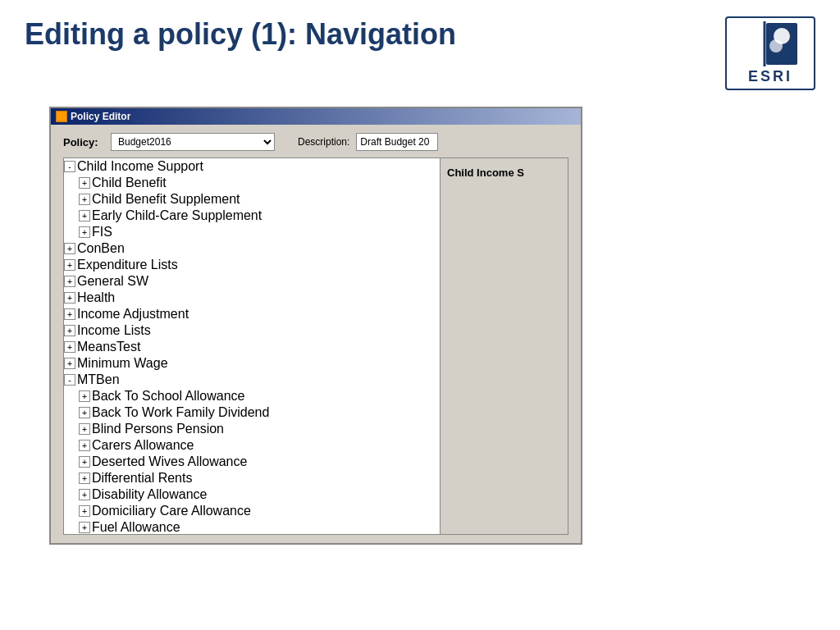 Image resolution: width=840 pixels, height=630 pixels. Describe the element at coordinates (108, 347) in the screenshot. I see `tree-label: MeansTest` at that location.